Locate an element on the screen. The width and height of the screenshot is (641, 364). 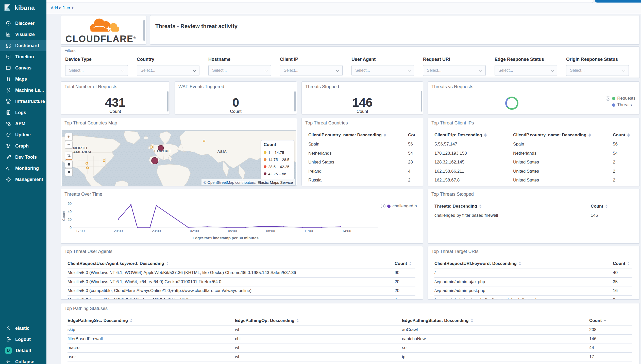
empty-table-row is located at coordinates (533, 234).